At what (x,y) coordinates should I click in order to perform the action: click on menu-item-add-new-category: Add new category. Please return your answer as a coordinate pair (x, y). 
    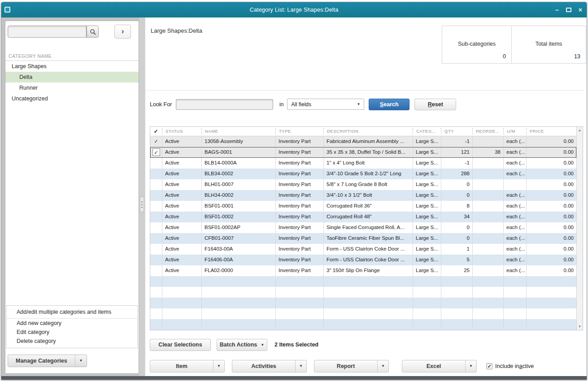
    Looking at the image, I should click on (72, 323).